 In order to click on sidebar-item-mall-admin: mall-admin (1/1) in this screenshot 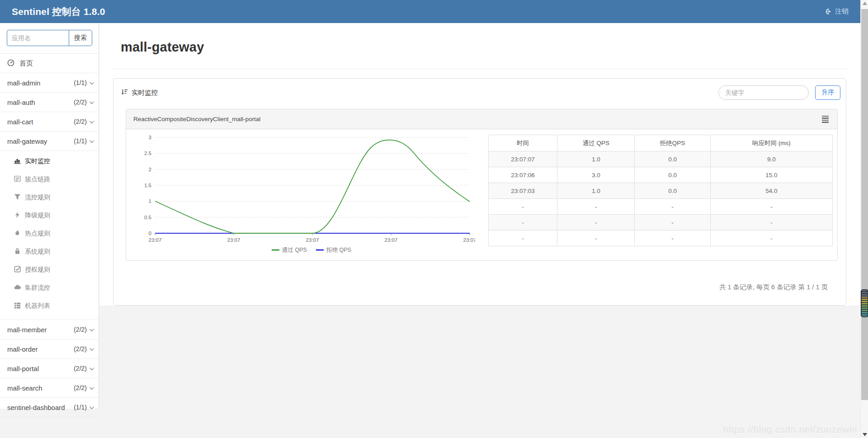, I will do `click(49, 83)`.